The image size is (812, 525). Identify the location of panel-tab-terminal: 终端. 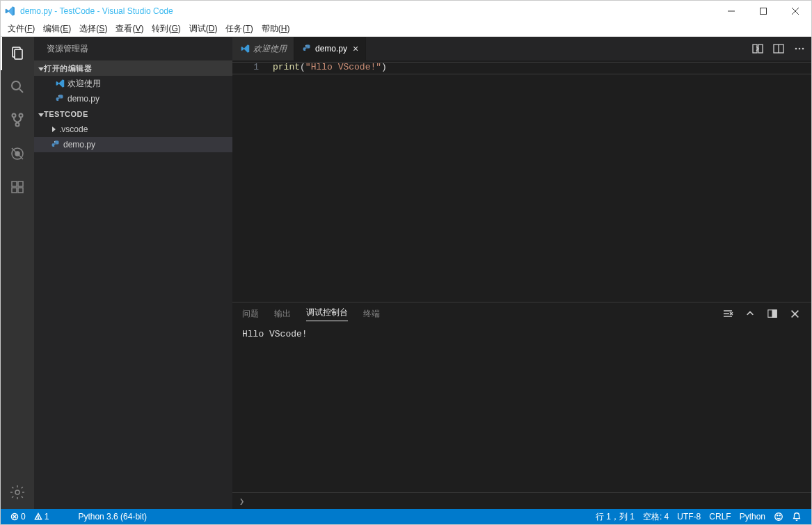
(372, 314).